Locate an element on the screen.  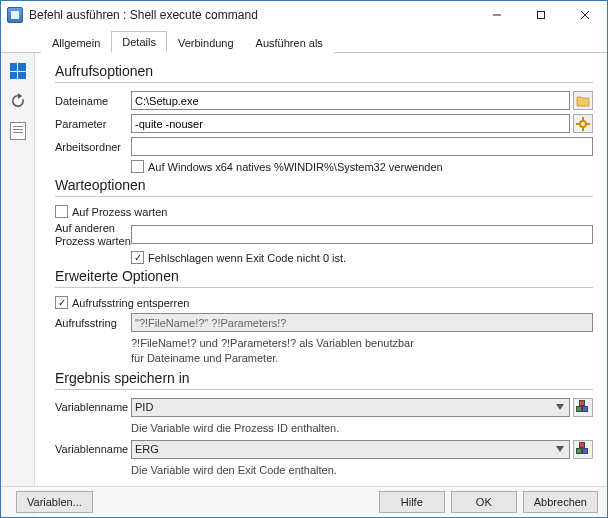
var1-label: Variablenname is located at coordinates (93, 407).